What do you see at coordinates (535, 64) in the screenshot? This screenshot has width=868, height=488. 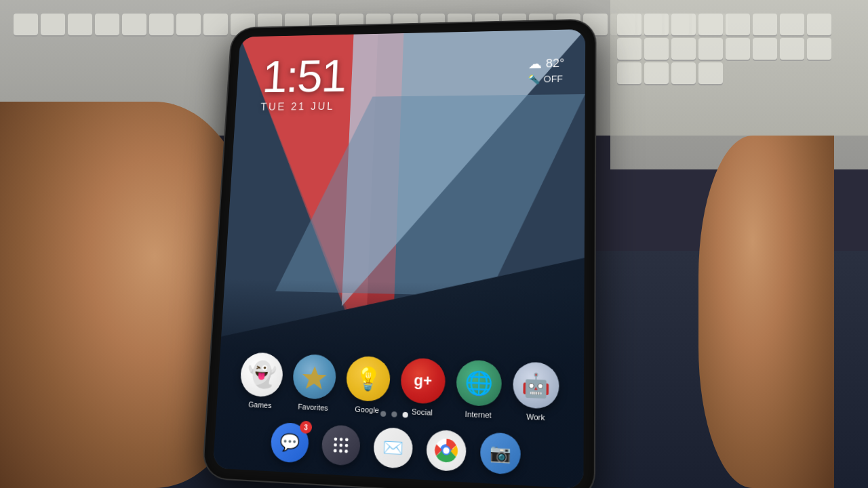 I see `weather-cloud-icon: ☁` at bounding box center [535, 64].